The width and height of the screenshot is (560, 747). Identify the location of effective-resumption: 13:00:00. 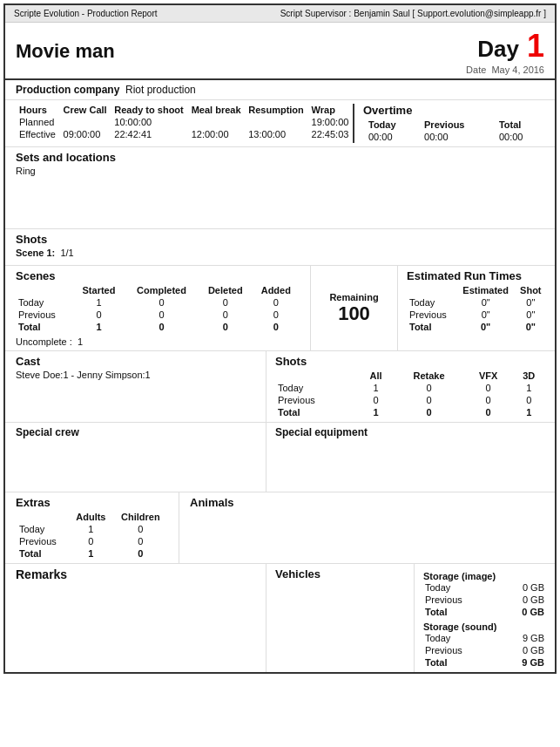
(276, 134).